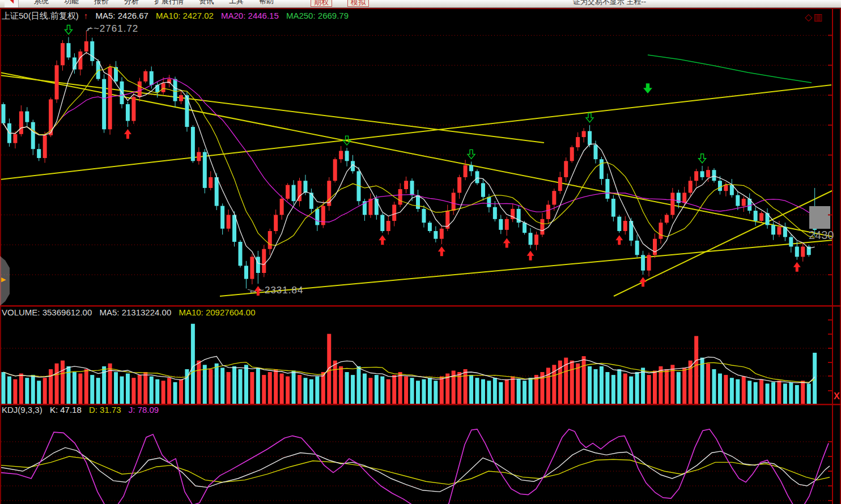 This screenshot has width=841, height=504. I want to click on kdj-j-value: J: 78.09, so click(144, 410).